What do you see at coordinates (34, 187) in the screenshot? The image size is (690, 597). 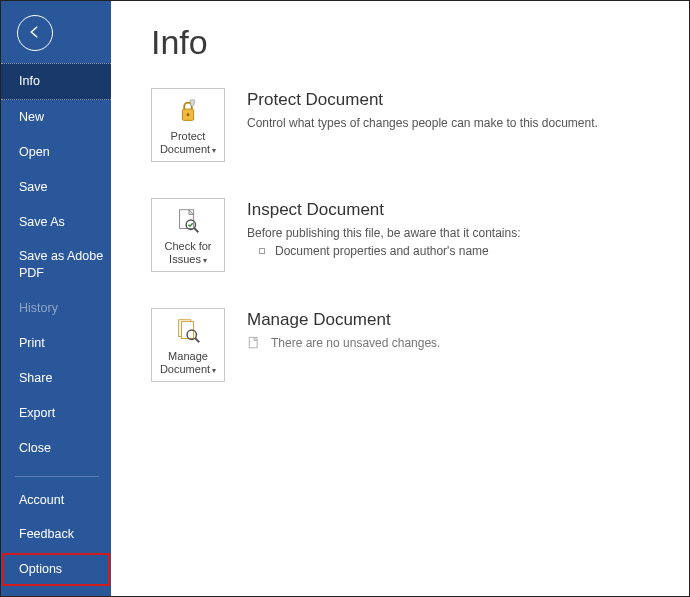 I see `sidebar-item-label: Save` at bounding box center [34, 187].